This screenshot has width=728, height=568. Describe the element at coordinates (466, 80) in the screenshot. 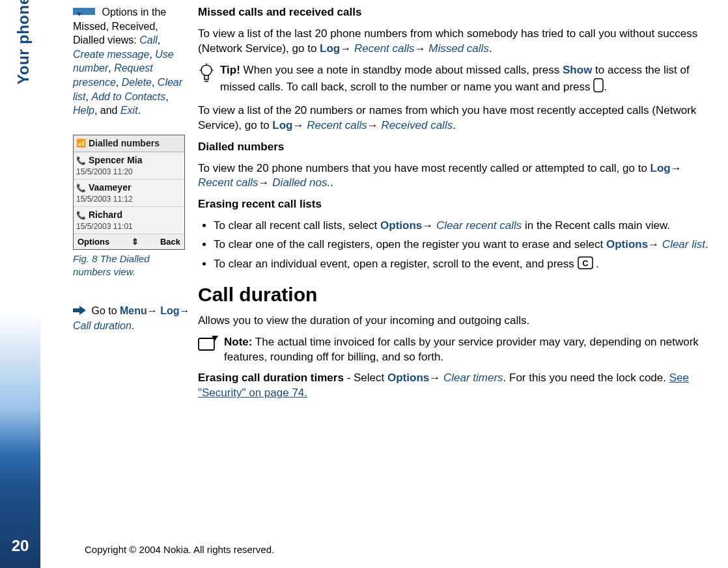

I see `tip-body: Tip! When you see a note in standby mode…` at that location.